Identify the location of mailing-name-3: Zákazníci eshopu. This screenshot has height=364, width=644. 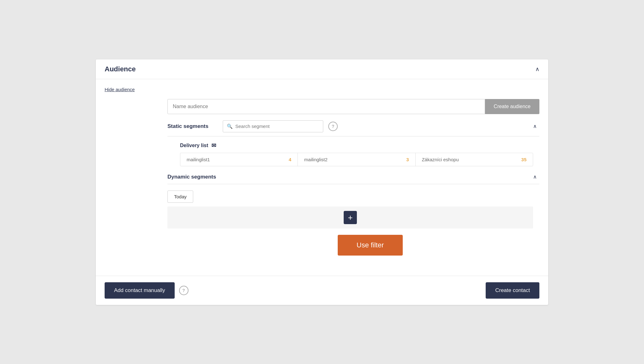
(440, 160).